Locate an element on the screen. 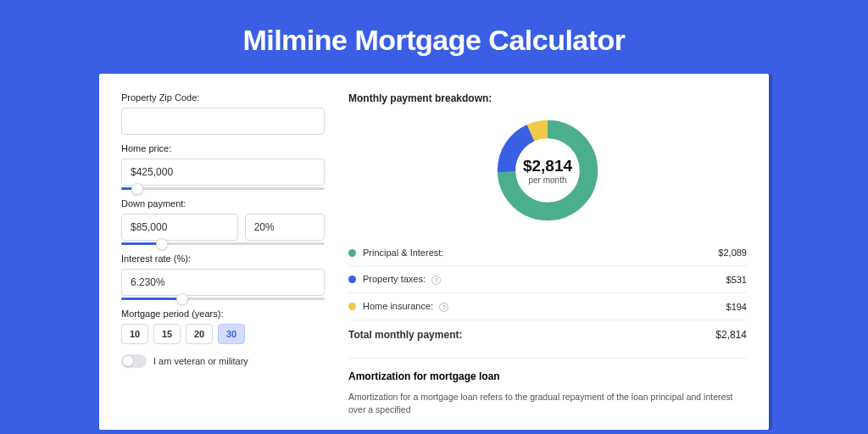 This screenshot has width=868, height=434. rate-field: Interest rate (%): is located at coordinates (223, 276).